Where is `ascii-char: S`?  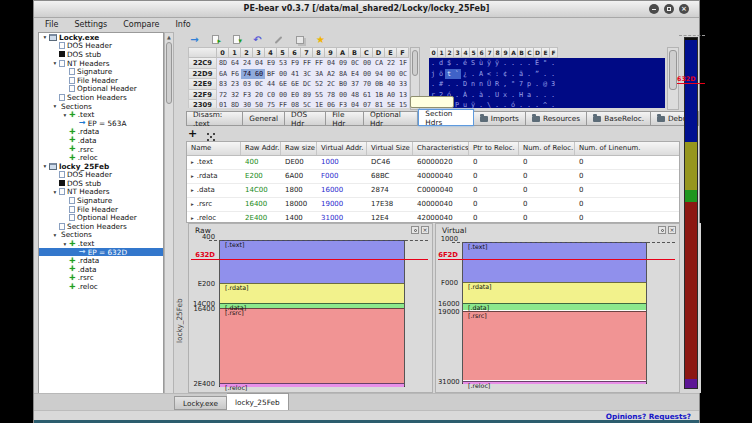 ascii-char: S is located at coordinates (473, 64).